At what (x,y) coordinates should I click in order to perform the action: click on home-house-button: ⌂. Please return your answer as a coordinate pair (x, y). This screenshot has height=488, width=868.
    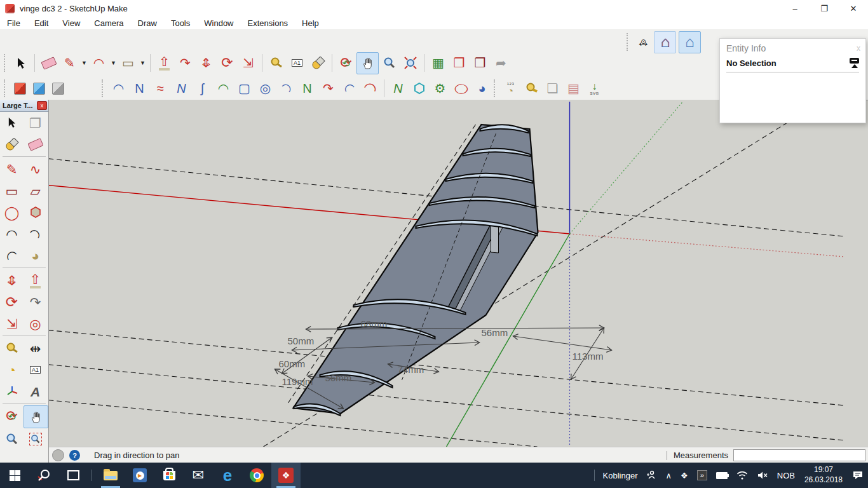
    Looking at the image, I should click on (690, 42).